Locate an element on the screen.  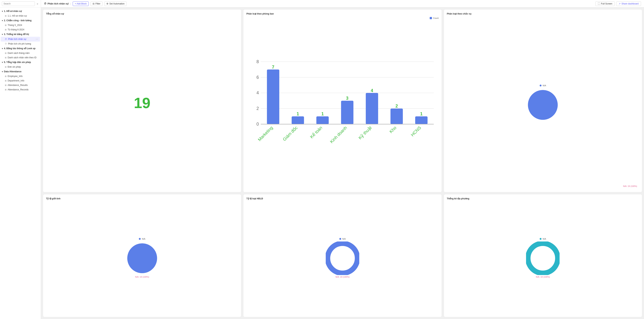
svg-text: Kế toán is located at coordinates (316, 132).